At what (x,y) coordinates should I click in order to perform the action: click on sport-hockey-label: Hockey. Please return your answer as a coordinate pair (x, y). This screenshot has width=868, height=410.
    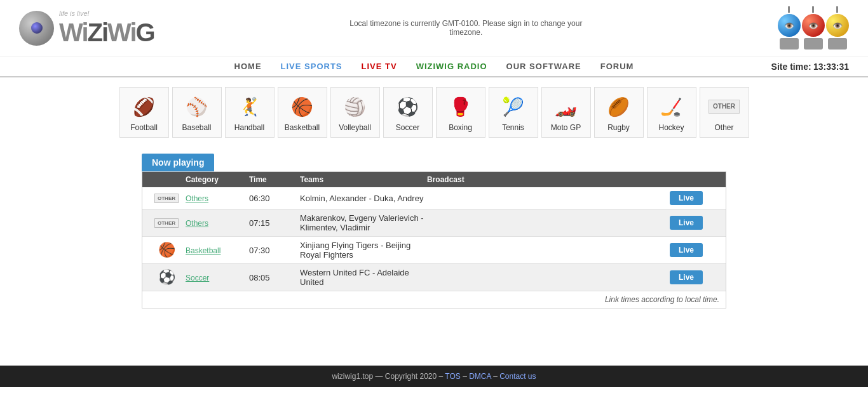
    Looking at the image, I should click on (671, 128).